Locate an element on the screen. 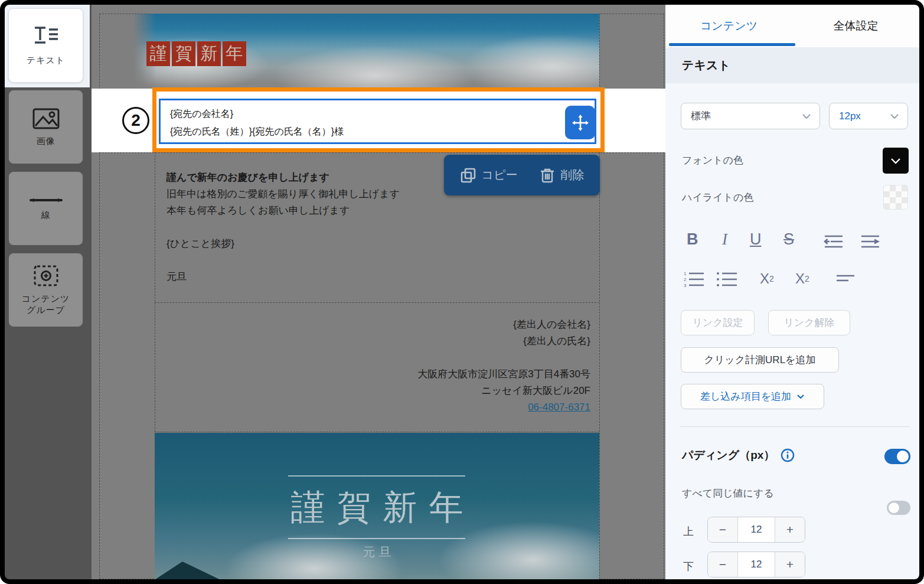 The image size is (924, 584). tool-image-label: 画像 is located at coordinates (46, 141).